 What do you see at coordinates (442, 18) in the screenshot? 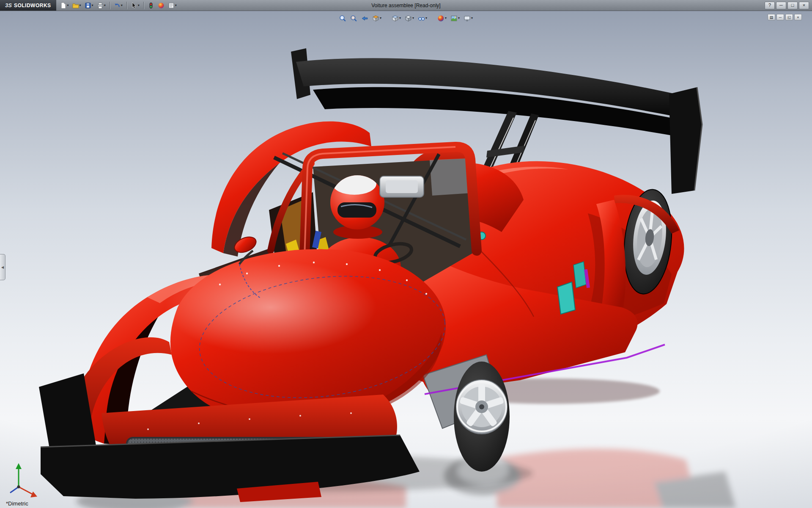
I see `edit-appearance-button: ▾` at bounding box center [442, 18].